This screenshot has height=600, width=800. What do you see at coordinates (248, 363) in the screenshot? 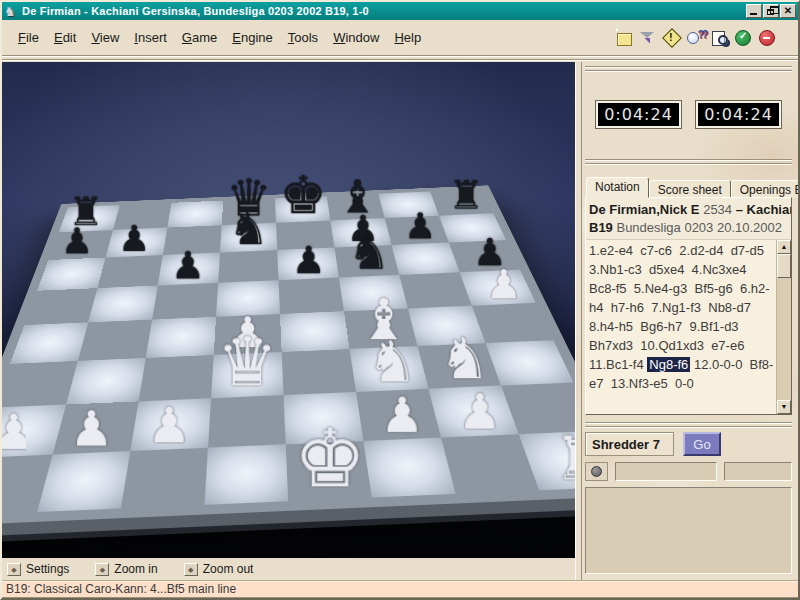
I see `chess-piece-wQ-d3: ♛` at bounding box center [248, 363].